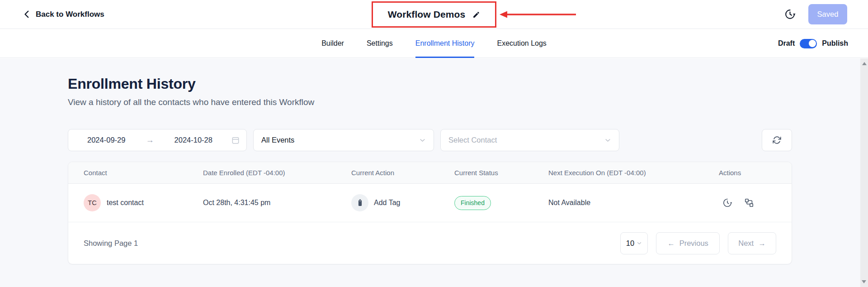 This screenshot has width=868, height=287. Describe the element at coordinates (157, 140) in the screenshot. I see `date-range-picker: 2024-09-29 → 2024-10-28` at that location.